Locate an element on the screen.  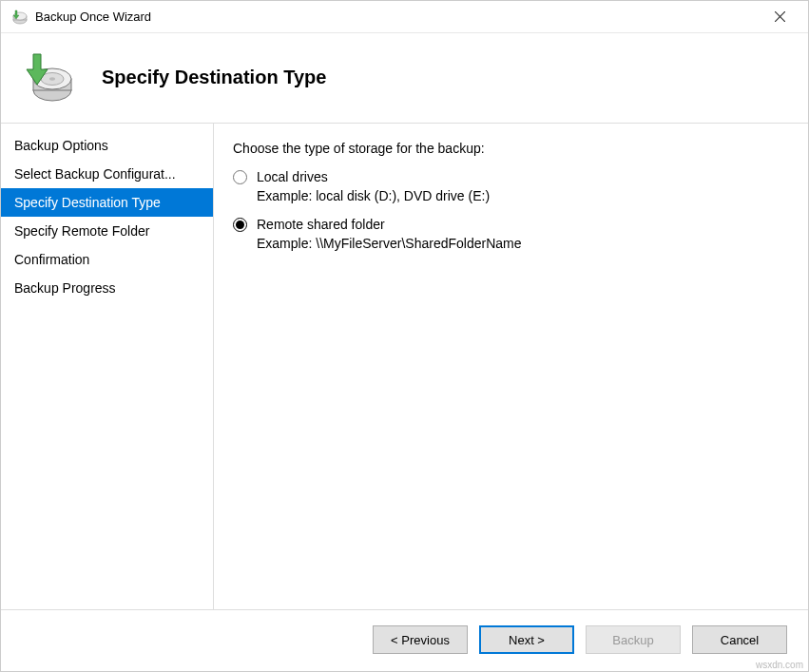
radio-label-local: Local drives is located at coordinates (293, 177).